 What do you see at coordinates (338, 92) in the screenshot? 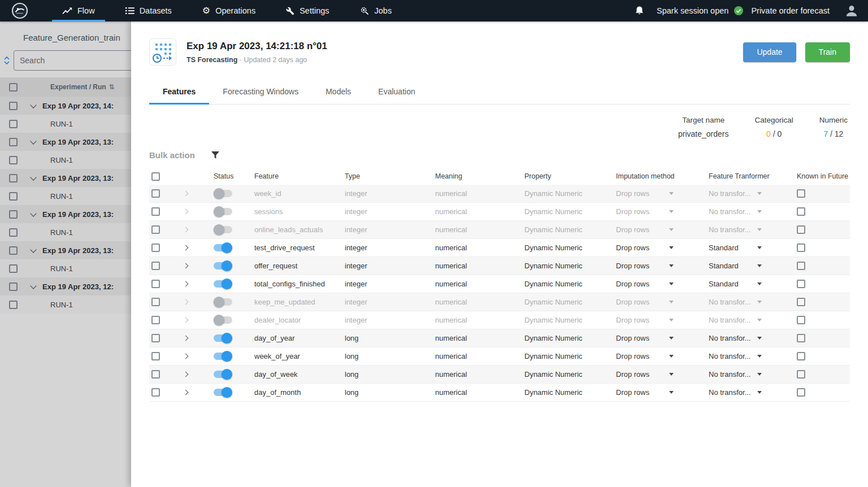
I see `tab-models: Models` at bounding box center [338, 92].